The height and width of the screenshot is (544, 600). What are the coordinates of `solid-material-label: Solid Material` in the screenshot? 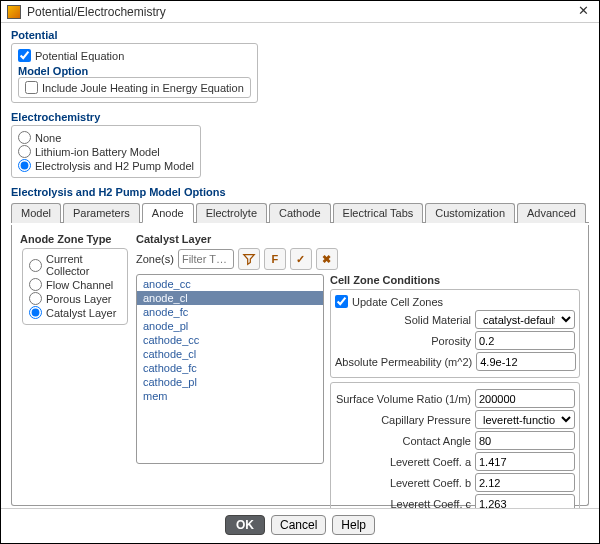 It's located at (403, 320).